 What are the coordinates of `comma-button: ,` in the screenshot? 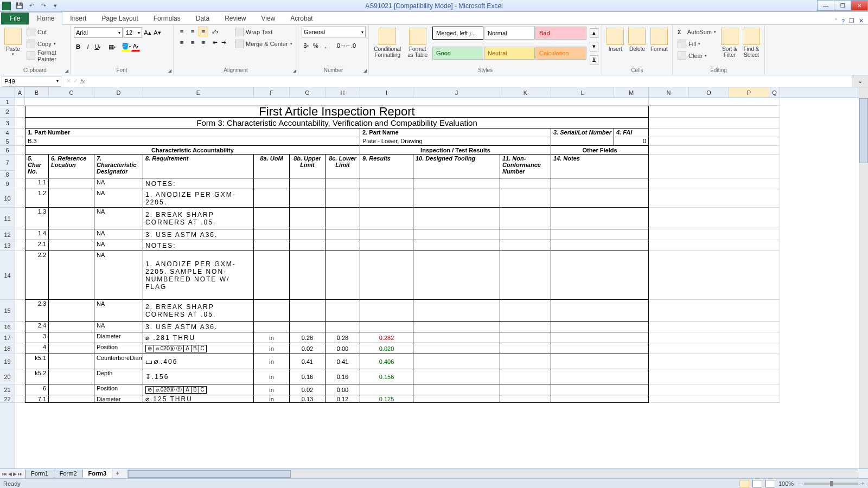 It's located at (326, 46).